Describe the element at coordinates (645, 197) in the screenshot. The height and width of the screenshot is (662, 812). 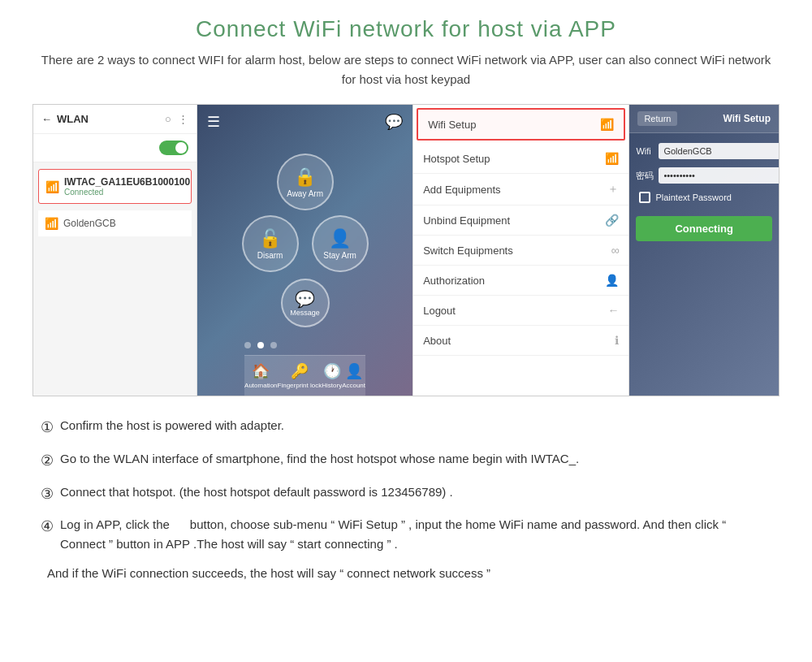
I see `plaintext-checkbox` at that location.